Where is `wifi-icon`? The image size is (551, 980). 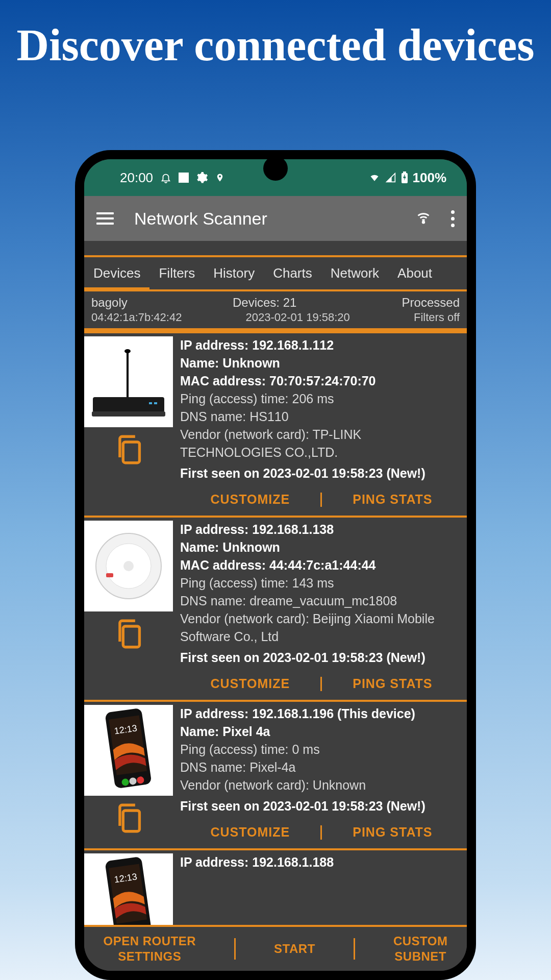 wifi-icon is located at coordinates (374, 178).